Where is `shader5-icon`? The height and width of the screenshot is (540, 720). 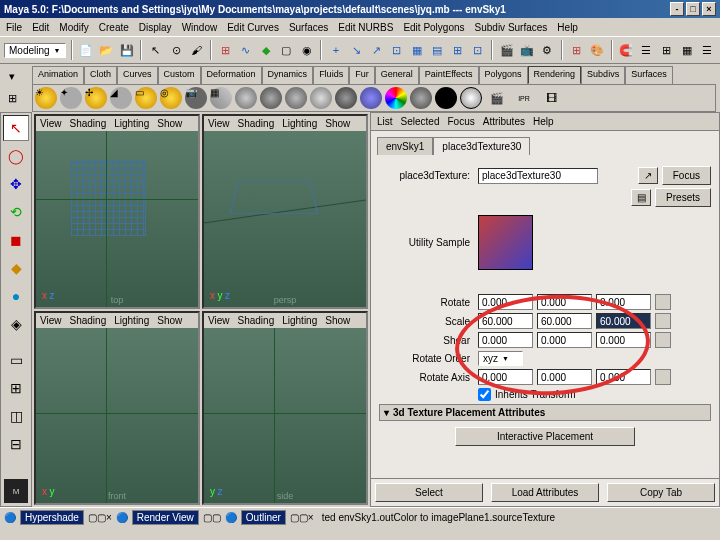
shader5-icon is located at coordinates (346, 98).